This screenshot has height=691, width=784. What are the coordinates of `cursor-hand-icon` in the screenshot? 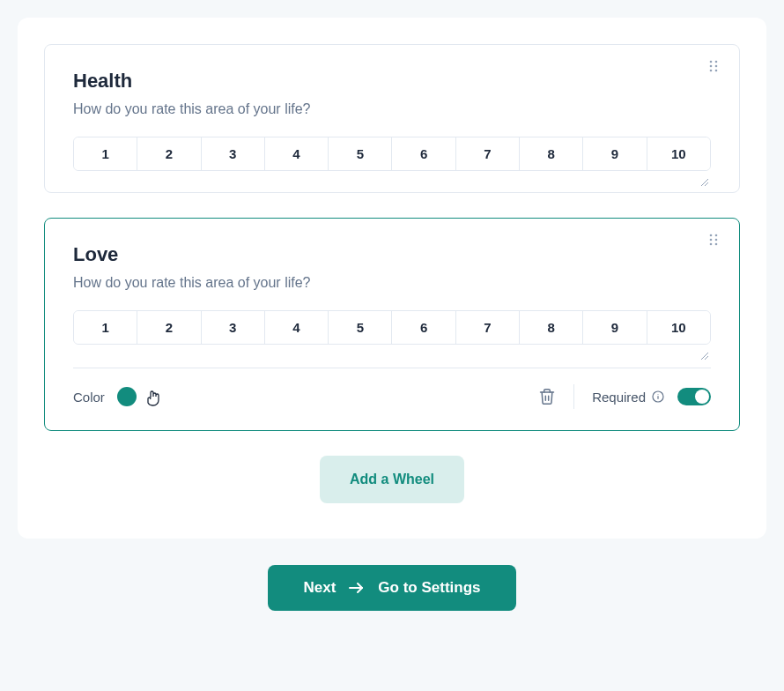 It's located at (153, 401).